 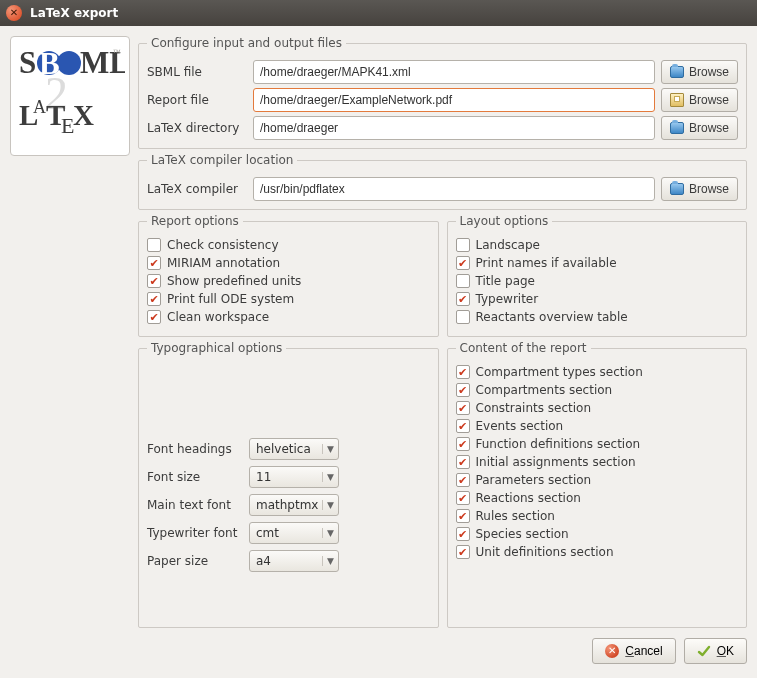 What do you see at coordinates (598, 281) in the screenshot?
I see `layout-option-row: Title page` at bounding box center [598, 281].